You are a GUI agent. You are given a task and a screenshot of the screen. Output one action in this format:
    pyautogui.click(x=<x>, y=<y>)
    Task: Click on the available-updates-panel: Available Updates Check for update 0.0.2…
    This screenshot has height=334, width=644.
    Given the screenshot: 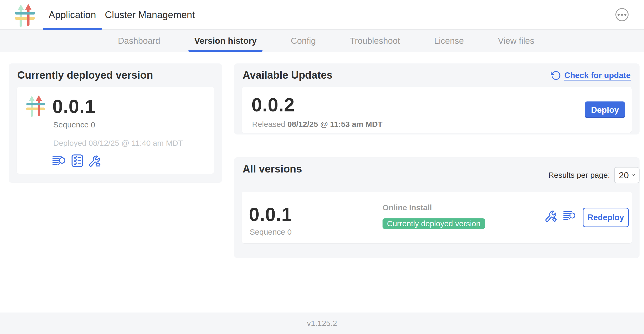 What is the action you would take?
    pyautogui.click(x=437, y=99)
    